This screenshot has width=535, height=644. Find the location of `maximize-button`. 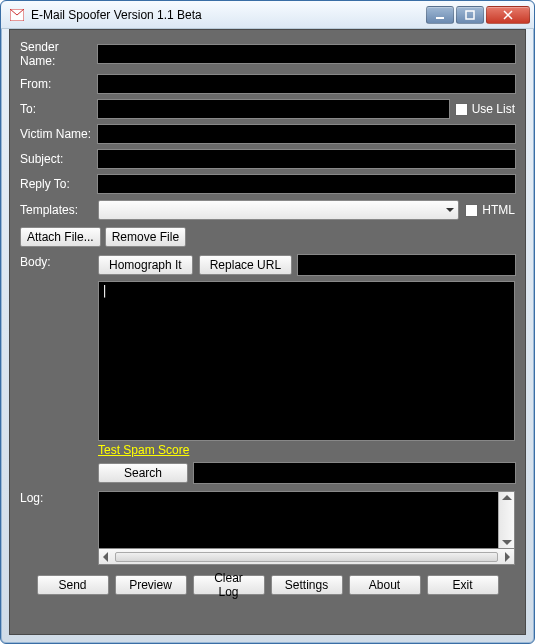

maximize-button is located at coordinates (470, 15).